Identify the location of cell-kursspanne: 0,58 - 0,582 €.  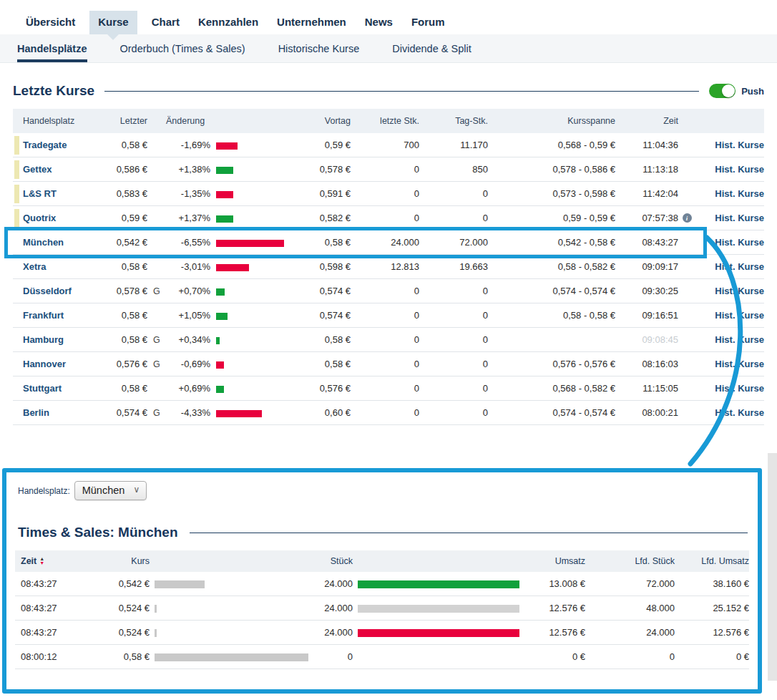
(552, 266).